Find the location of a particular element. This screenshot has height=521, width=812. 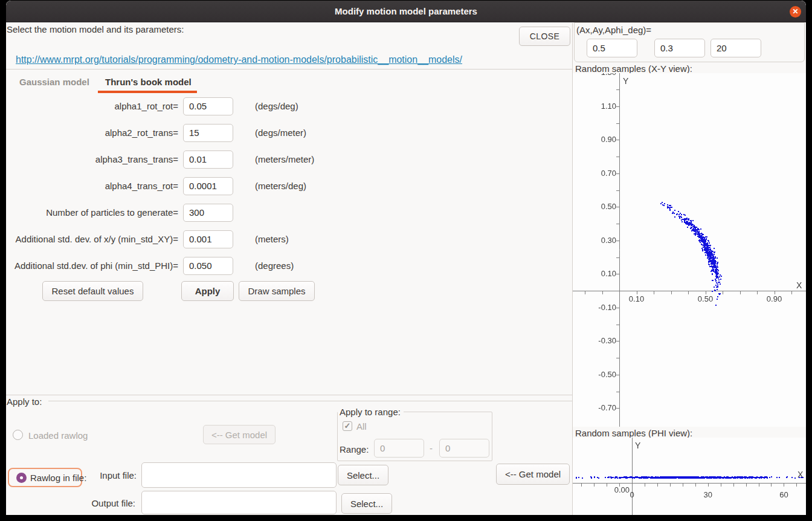

param-input: 0.05 is located at coordinates (208, 106).